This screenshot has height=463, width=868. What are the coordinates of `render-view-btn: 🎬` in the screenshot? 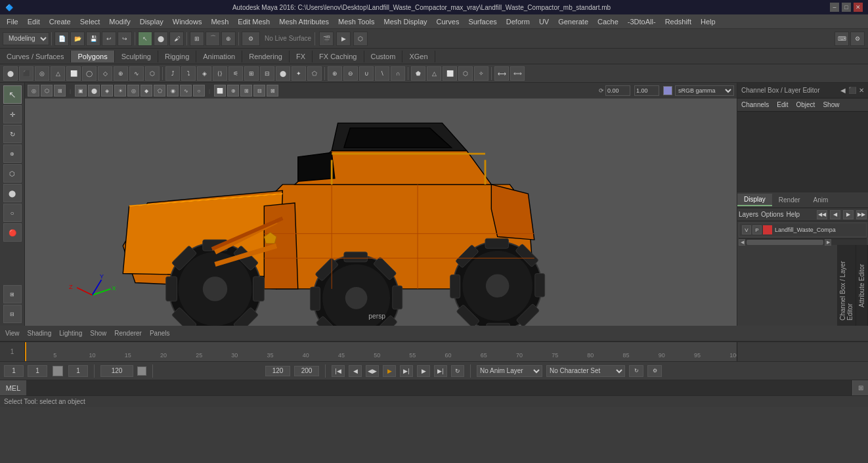 It's located at (326, 39).